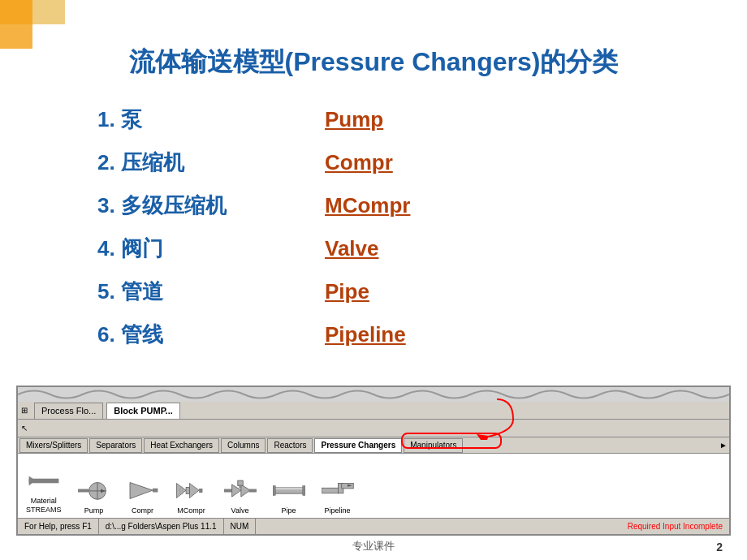 This screenshot has height=560, width=747. What do you see at coordinates (244, 446) in the screenshot?
I see `tab-columns: Columns` at bounding box center [244, 446].